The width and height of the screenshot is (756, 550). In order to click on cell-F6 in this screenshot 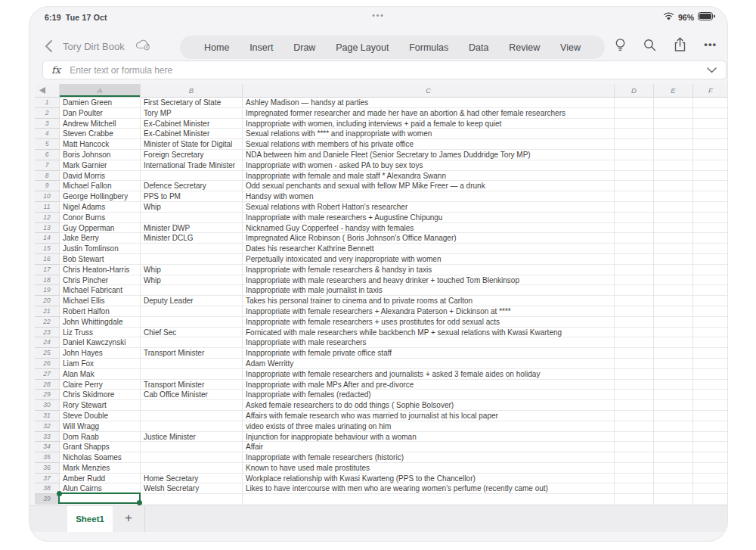, I will do `click(711, 155)`.